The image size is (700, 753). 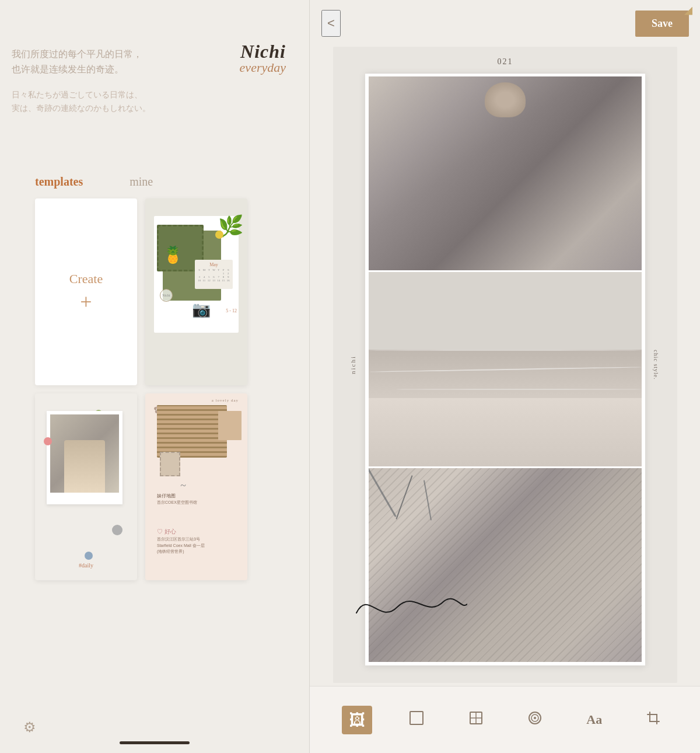 I want to click on hair-shape, so click(x=505, y=100).